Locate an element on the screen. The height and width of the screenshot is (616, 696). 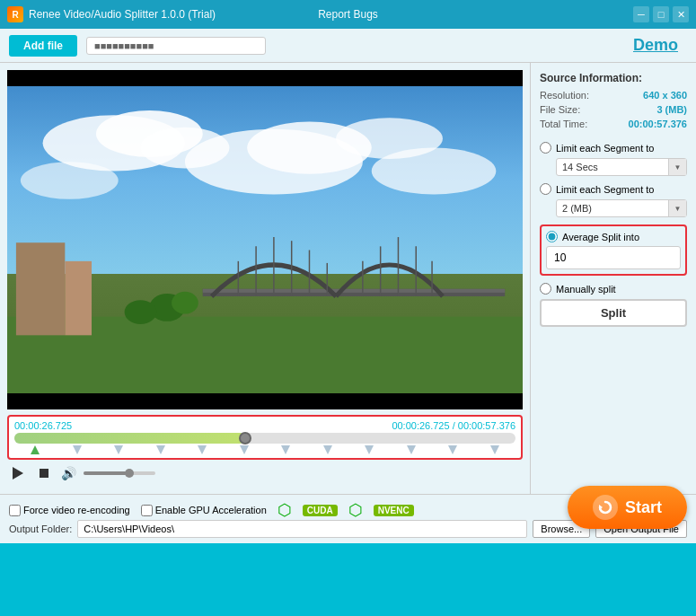
manual-split-label: Manually split is located at coordinates (586, 289).